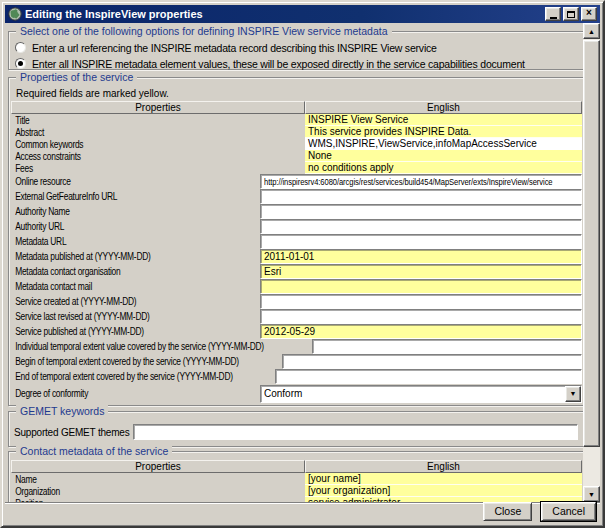  I want to click on end-temporal-extent-input, so click(428, 376).